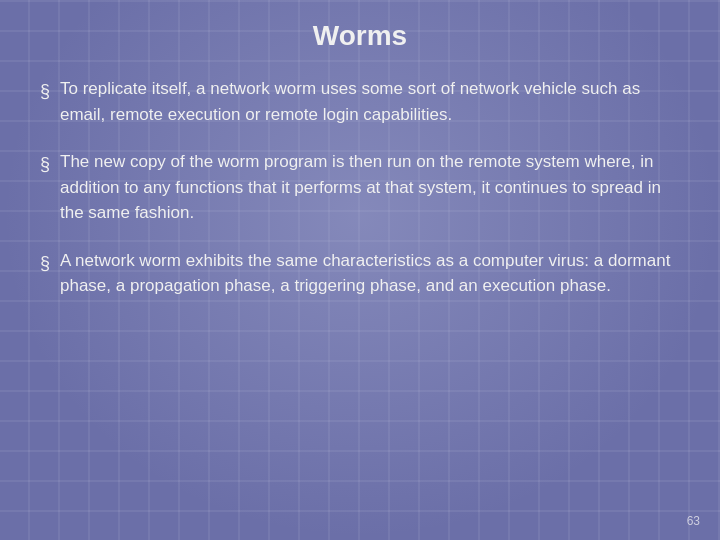 Image resolution: width=720 pixels, height=540 pixels. What do you see at coordinates (360, 274) in the screenshot?
I see `bullet-item-3: § A network worm exhibits the same chara…` at bounding box center [360, 274].